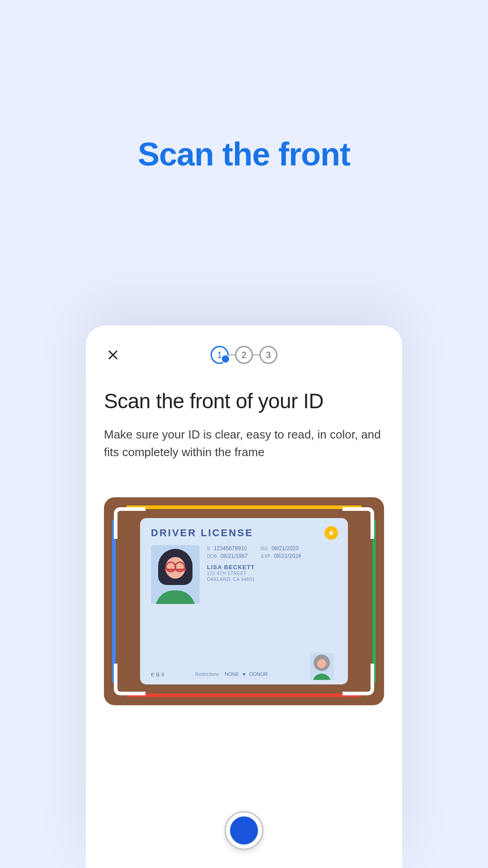 This screenshot has width=488, height=868. Describe the element at coordinates (272, 575) in the screenshot. I see `id-info: B 12345678910 ISS 08/21/2020 DOB 08/21/1…` at that location.